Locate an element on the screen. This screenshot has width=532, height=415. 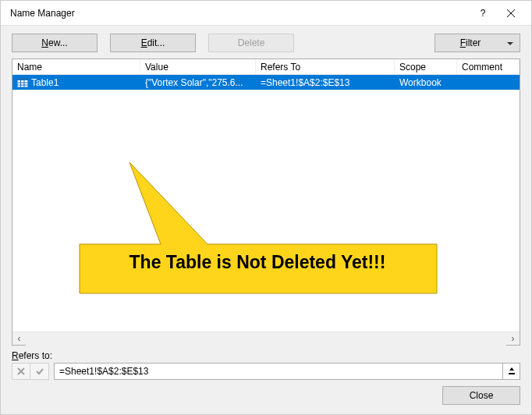
scroll-right-icon: › is located at coordinates (513, 339).